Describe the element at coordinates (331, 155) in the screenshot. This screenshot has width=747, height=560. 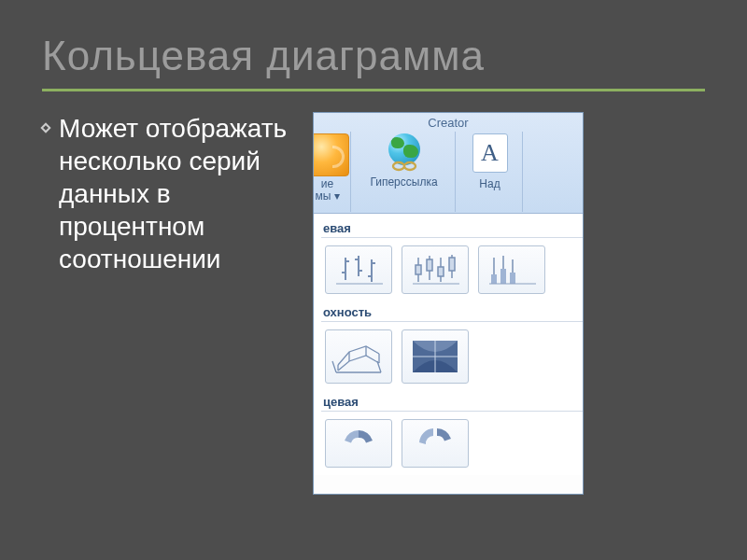
I see `orange-orb-icon` at that location.